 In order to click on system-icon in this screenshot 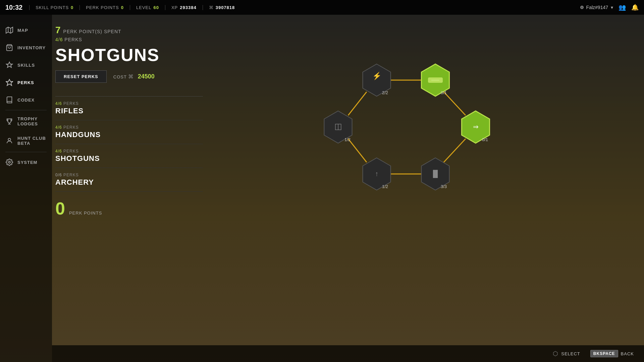, I will do `click(9, 162)`.